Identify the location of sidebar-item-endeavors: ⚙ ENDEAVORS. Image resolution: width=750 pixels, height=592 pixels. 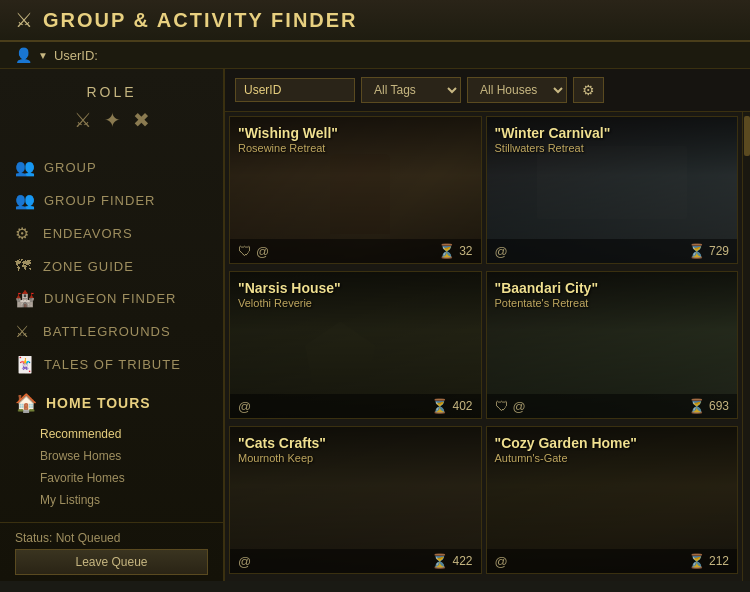
(112, 234).